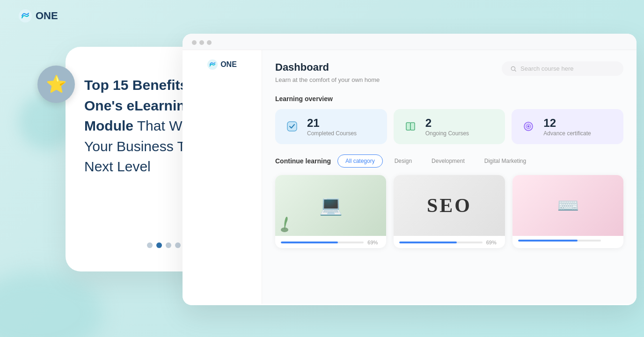  What do you see at coordinates (449, 242) in the screenshot?
I see `course-progress-seo: 69%` at bounding box center [449, 242].